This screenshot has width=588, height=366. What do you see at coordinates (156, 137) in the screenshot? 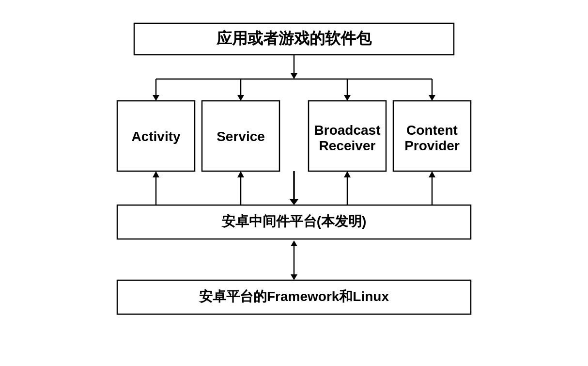
I see `activity-label: Activity` at bounding box center [156, 137].